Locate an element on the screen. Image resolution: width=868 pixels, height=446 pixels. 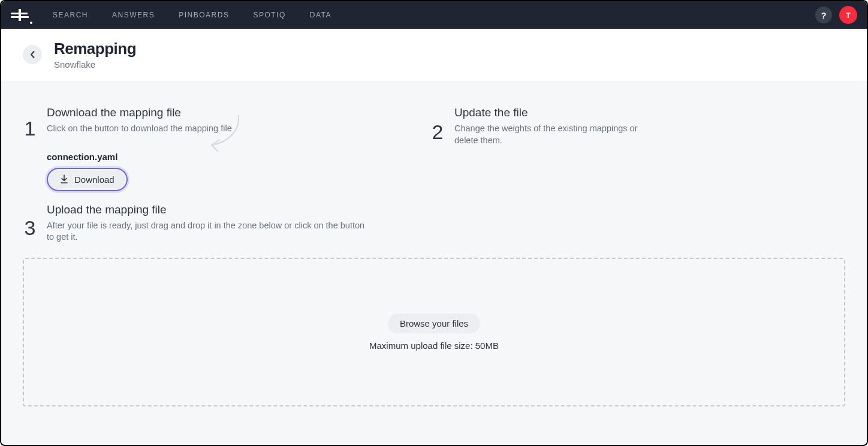
nav-spotiq: SPOTIQ is located at coordinates (269, 15).